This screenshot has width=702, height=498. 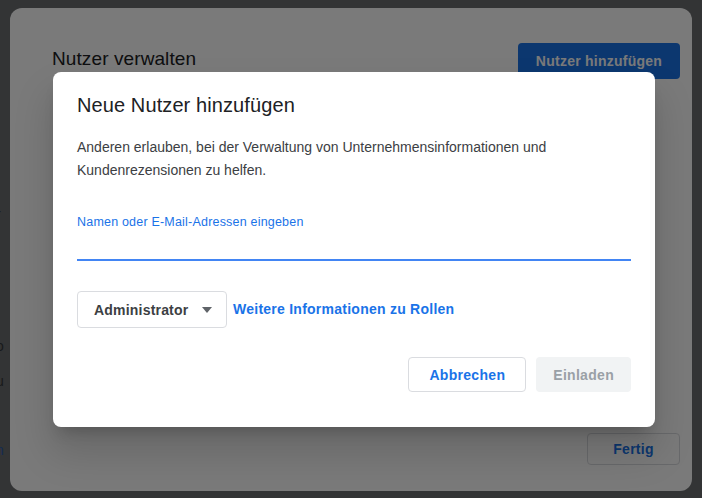 I want to click on dialog-actions: Abbrechen Einladen, so click(x=520, y=374).